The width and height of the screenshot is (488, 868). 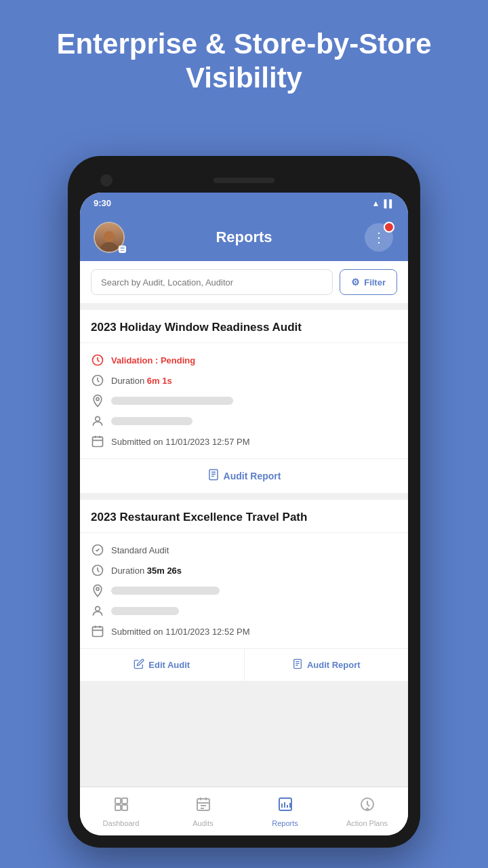 I want to click on search-input, so click(x=211, y=282).